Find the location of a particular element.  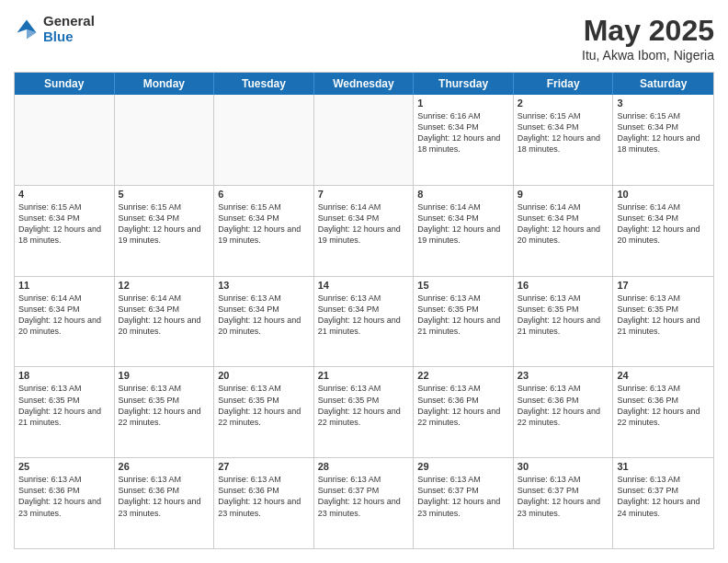

day-cell: 28Sunrise: 6:13 AM Sunset: 6:37 PM Dayli… is located at coordinates (364, 503).